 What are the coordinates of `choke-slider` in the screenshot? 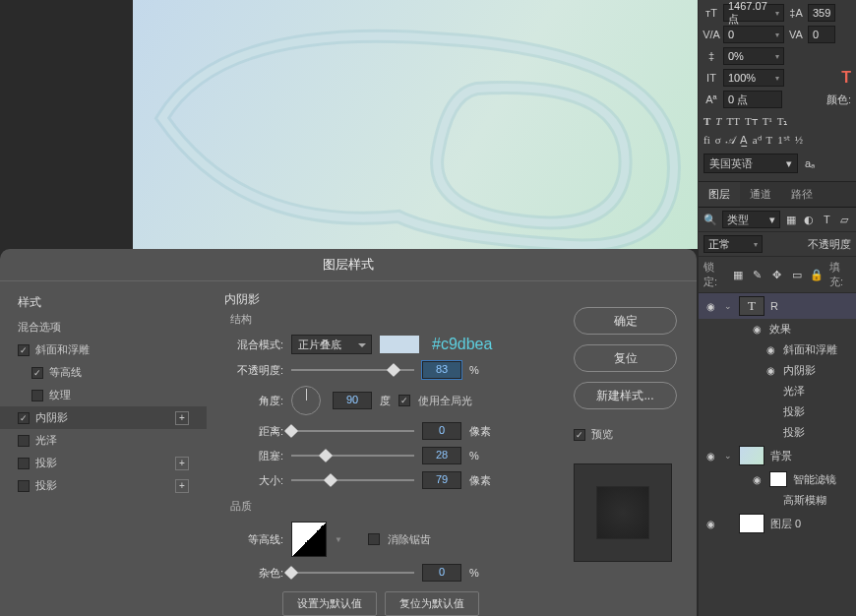 It's located at (352, 456).